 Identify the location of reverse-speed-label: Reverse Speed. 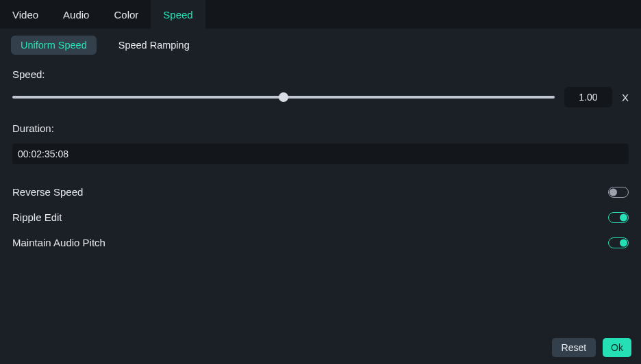
(48, 192).